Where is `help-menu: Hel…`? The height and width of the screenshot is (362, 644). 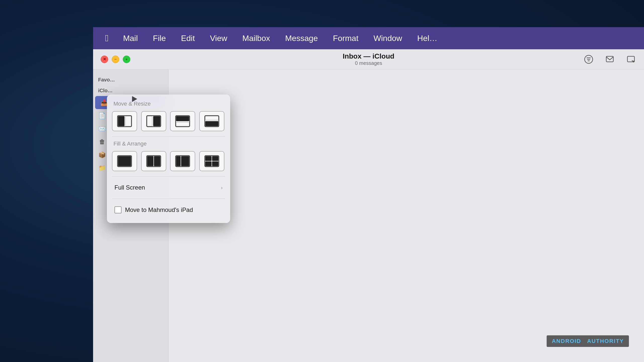 help-menu: Hel… is located at coordinates (427, 38).